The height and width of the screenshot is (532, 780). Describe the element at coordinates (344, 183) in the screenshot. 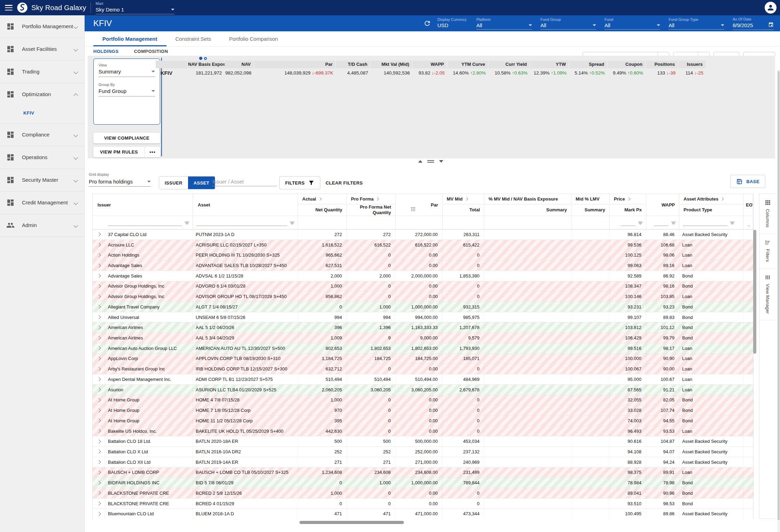

I see `clear-filters-button: CLEAR FILTERS` at that location.